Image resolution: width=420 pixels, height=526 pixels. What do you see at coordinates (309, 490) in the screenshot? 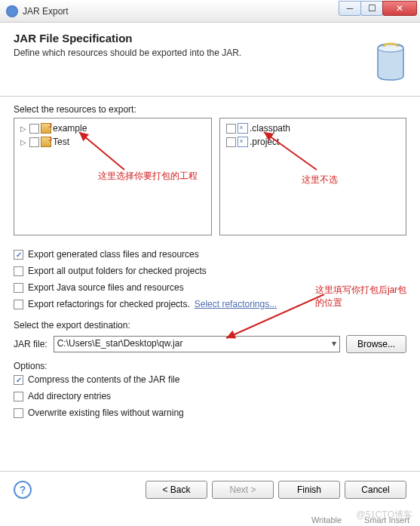
I see `finish-button: Finish` at bounding box center [309, 490].